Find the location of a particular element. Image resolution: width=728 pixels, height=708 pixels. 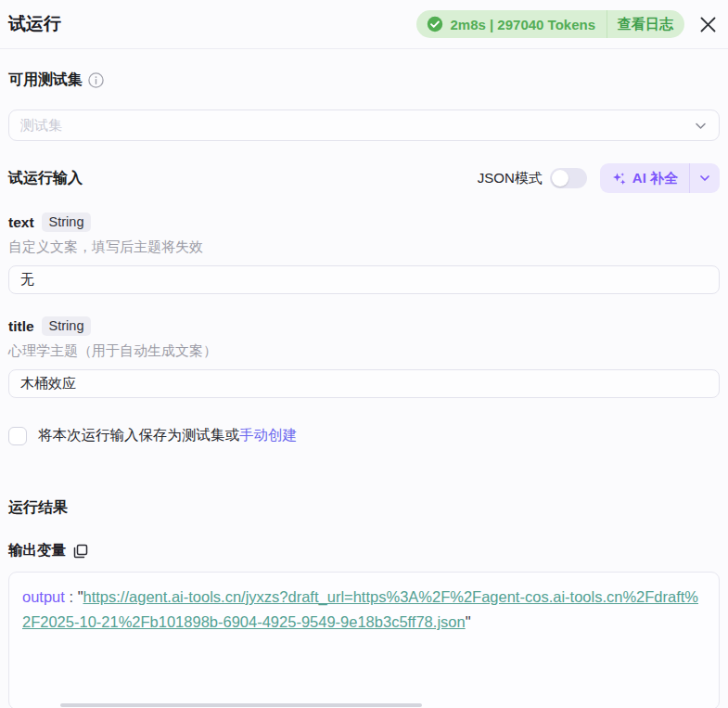

horizontal-scrollbar is located at coordinates (364, 705).